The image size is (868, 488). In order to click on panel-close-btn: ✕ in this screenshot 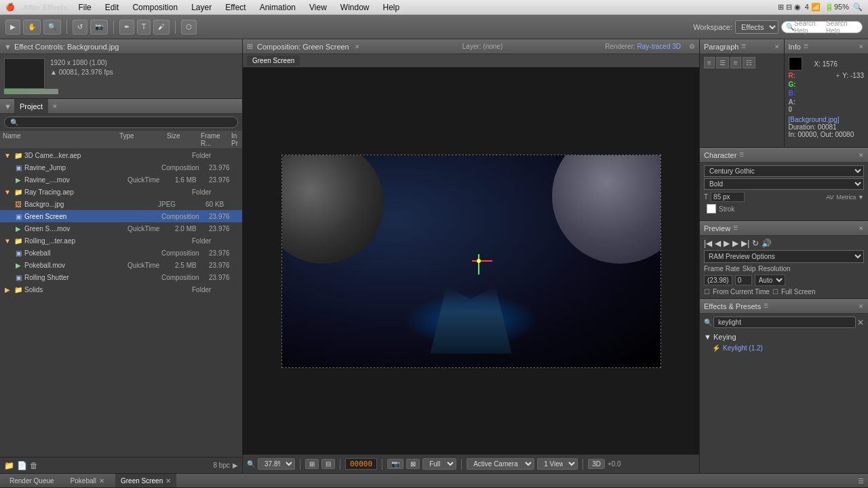, I will do `click(55, 106)`.